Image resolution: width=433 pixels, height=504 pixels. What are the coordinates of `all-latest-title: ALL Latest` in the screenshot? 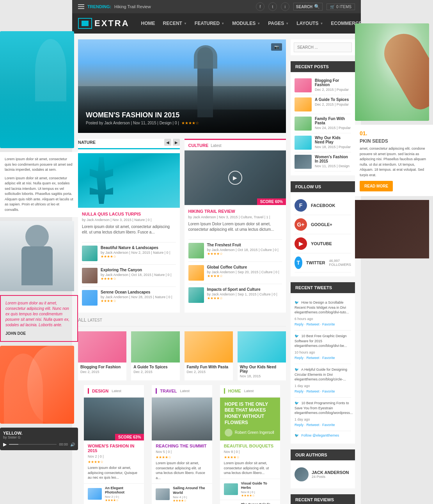 It's located at (90, 320).